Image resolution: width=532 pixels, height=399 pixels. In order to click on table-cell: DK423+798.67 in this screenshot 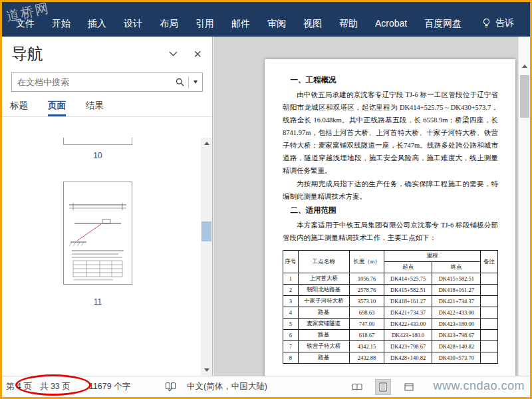, I will do `click(456, 335)`.